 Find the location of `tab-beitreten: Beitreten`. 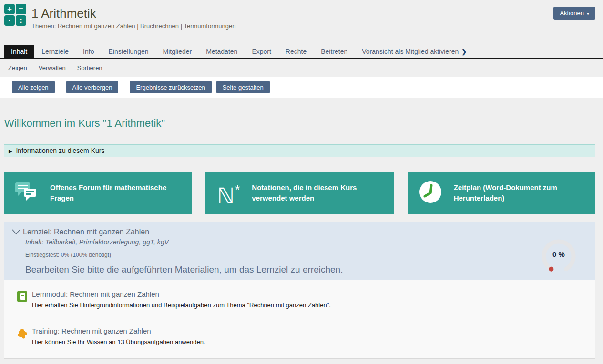

tab-beitreten: Beitreten is located at coordinates (334, 51).